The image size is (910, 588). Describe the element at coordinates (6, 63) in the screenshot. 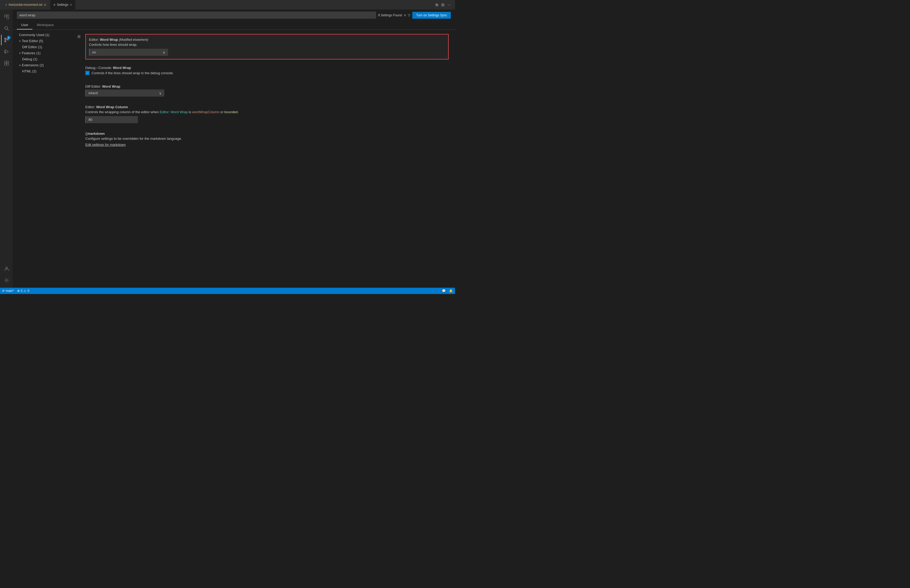

I see `activity-item-extensions` at that location.